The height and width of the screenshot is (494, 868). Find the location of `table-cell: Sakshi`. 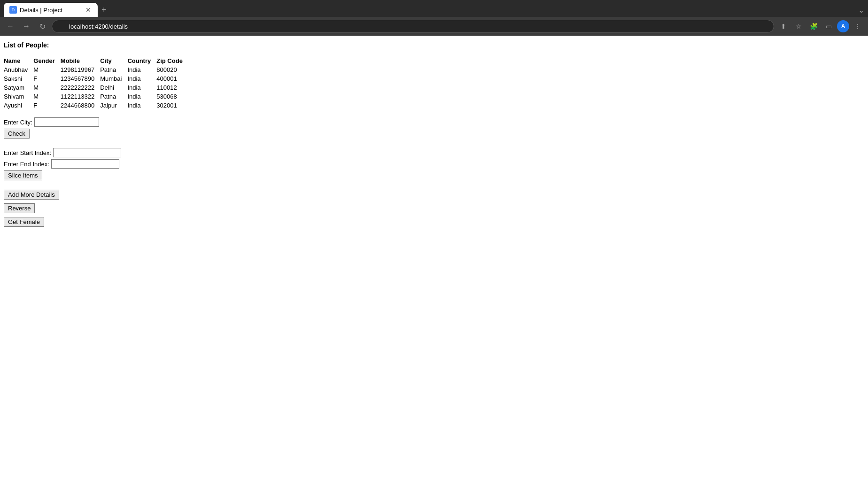

table-cell: Sakshi is located at coordinates (19, 79).